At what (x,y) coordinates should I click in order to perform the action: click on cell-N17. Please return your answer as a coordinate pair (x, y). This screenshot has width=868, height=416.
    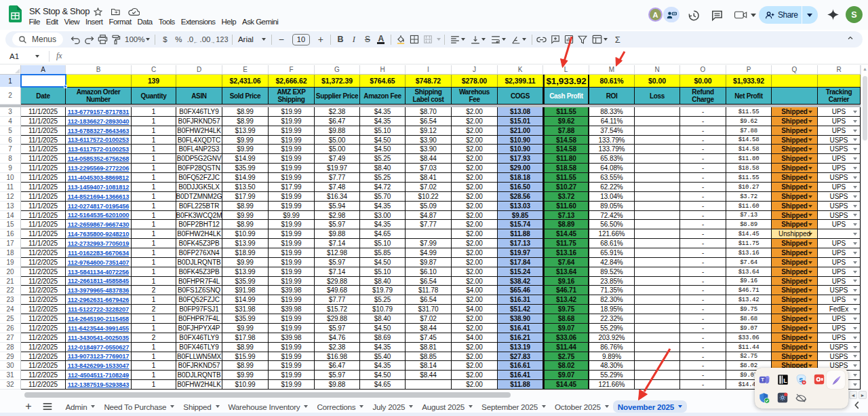
    Looking at the image, I should click on (658, 244).